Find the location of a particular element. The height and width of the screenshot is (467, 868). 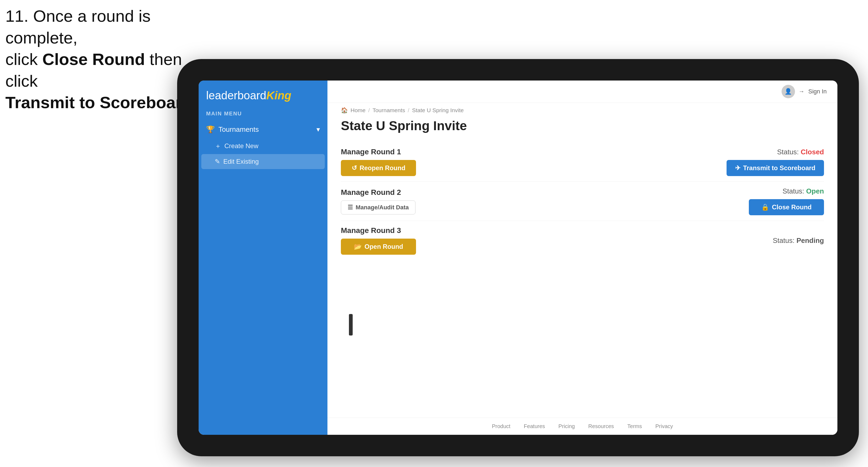

round-2-left: Manage Round 2 ☰ Manage/Audit Data is located at coordinates (378, 201).